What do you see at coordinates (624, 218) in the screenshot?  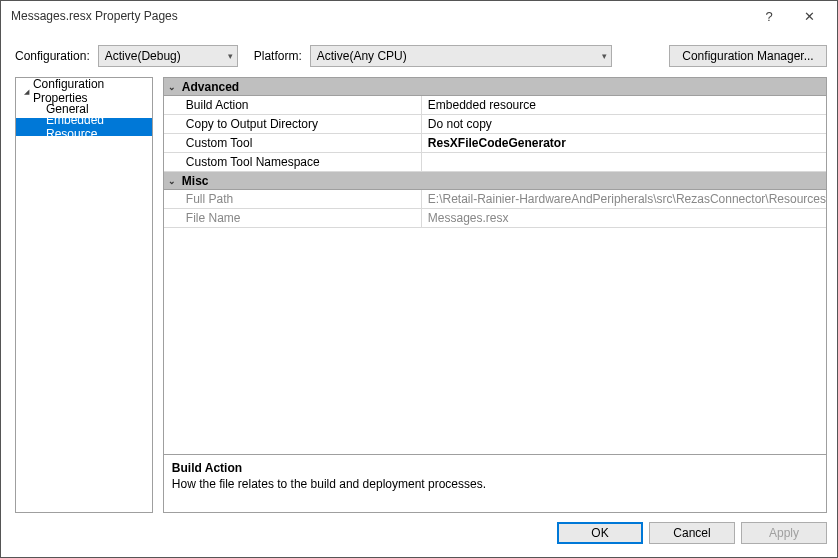 I see `prop-value: Messages.resx` at bounding box center [624, 218].